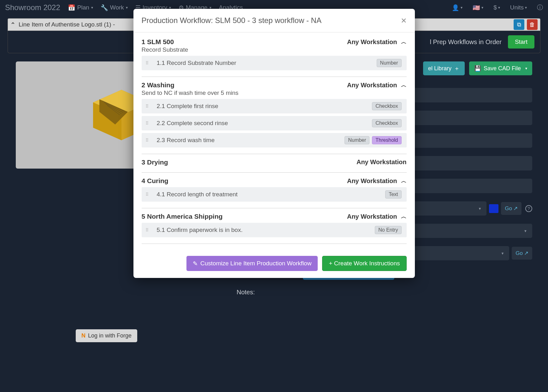  Describe the element at coordinates (155, 181) in the screenshot. I see `step-title: 4 Curing` at that location.